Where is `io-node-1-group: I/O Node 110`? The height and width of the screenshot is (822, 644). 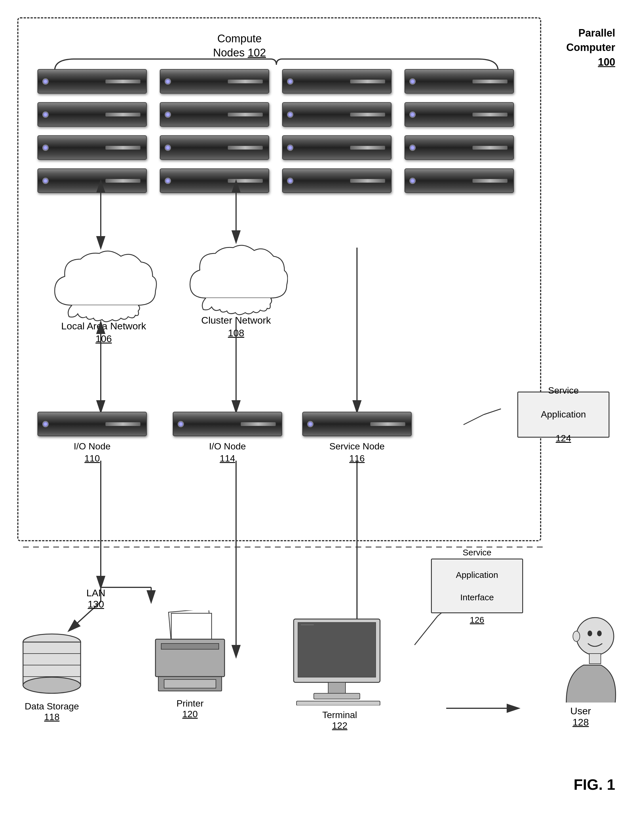 io-node-1-group: I/O Node 110 is located at coordinates (92, 438).